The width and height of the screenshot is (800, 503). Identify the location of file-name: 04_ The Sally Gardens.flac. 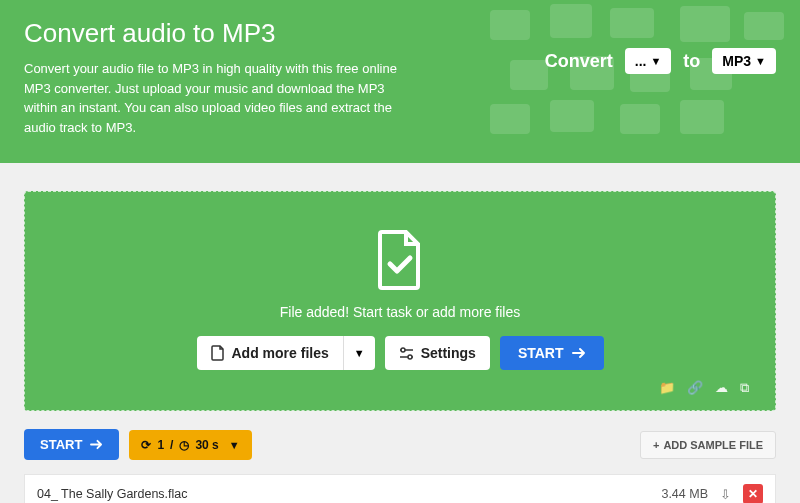
(349, 494).